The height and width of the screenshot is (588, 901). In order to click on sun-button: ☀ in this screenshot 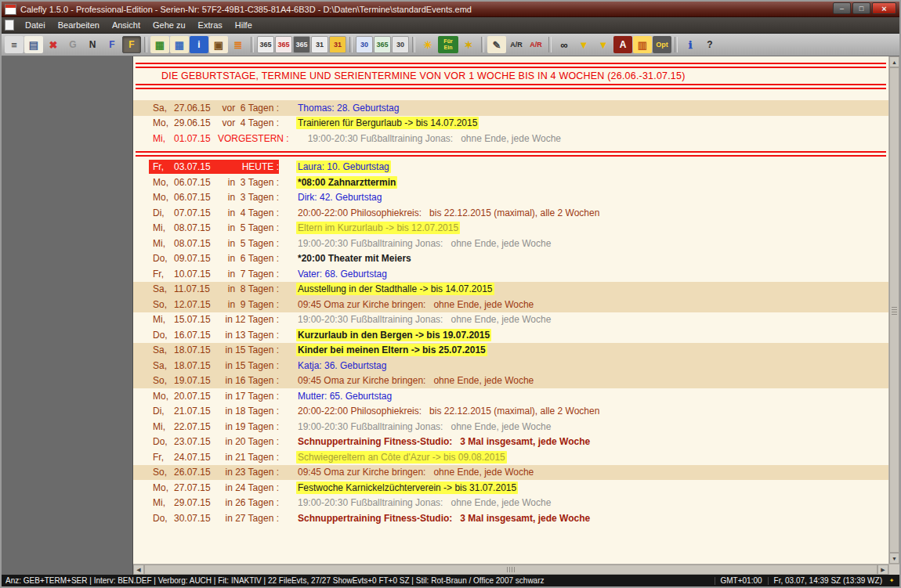, I will do `click(428, 45)`.